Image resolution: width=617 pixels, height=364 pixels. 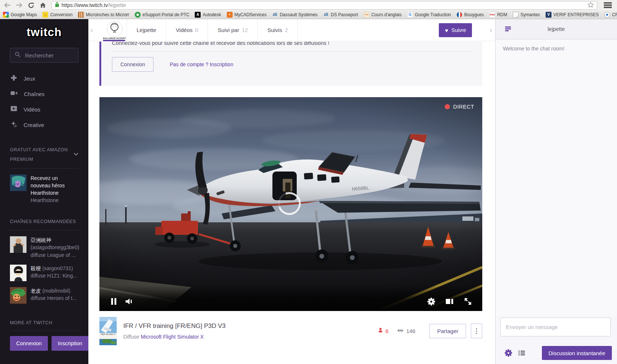 I want to click on autodesk-icon: A, so click(x=198, y=15).